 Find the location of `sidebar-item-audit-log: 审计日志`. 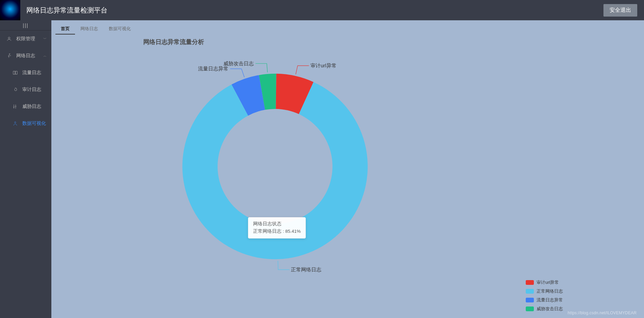

sidebar-item-audit-log: 审计日志 is located at coordinates (26, 90).